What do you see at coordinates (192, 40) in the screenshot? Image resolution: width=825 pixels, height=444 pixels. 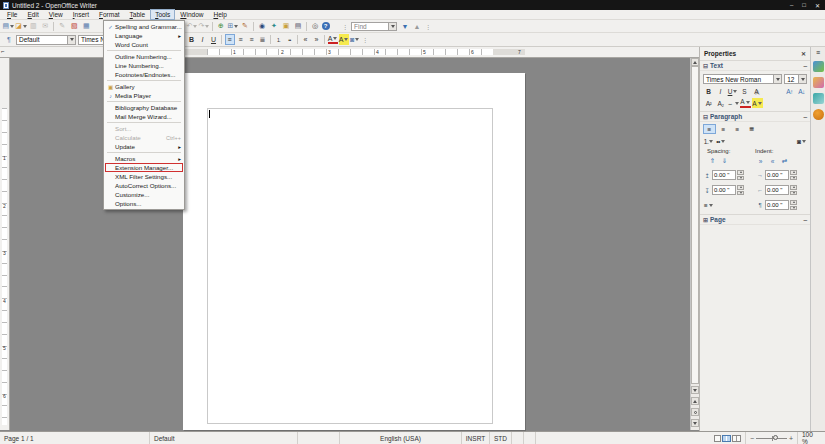 I see `bold-button: B` at bounding box center [192, 40].